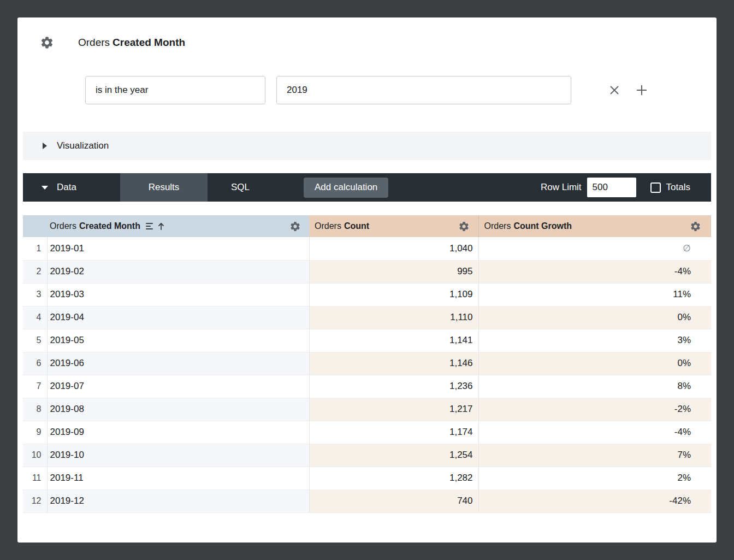 The width and height of the screenshot is (734, 560). I want to click on page-title: OrdersCreated Month, so click(132, 43).